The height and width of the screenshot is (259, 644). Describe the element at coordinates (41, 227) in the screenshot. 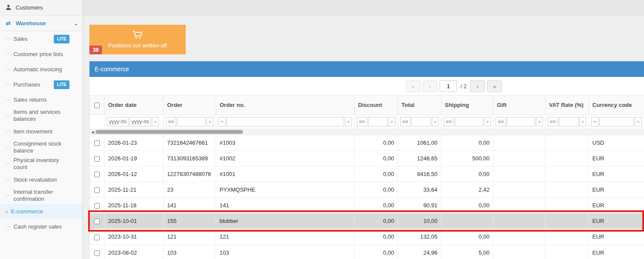

I see `sidebar-item-cash-register-sales: Cash register sales` at that location.